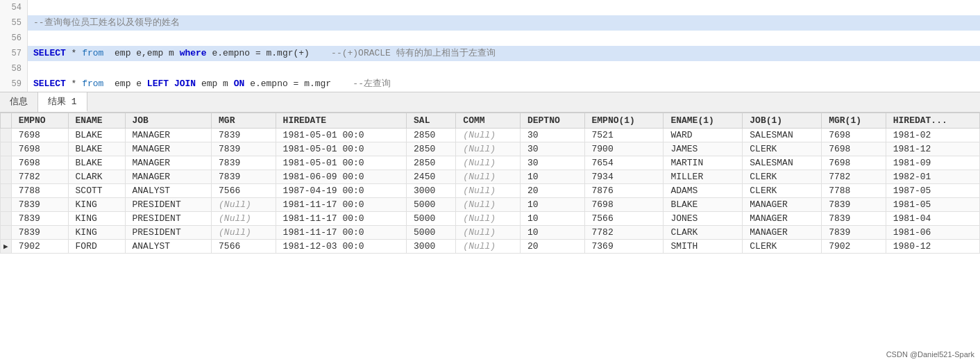 The width and height of the screenshot is (980, 362). Describe the element at coordinates (490, 69) in the screenshot. I see `code-line-58: 58` at that location.